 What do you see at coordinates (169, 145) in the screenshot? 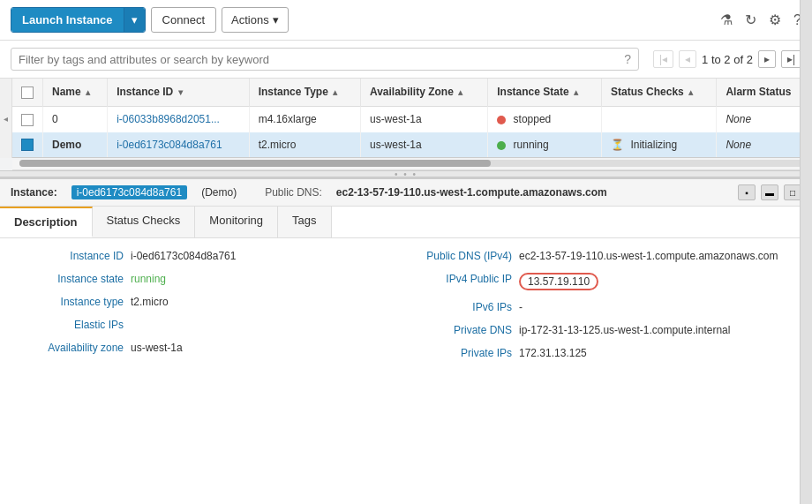
I see `row1-instance-id-link: i-0ed6173c084d8a761` at bounding box center [169, 145].